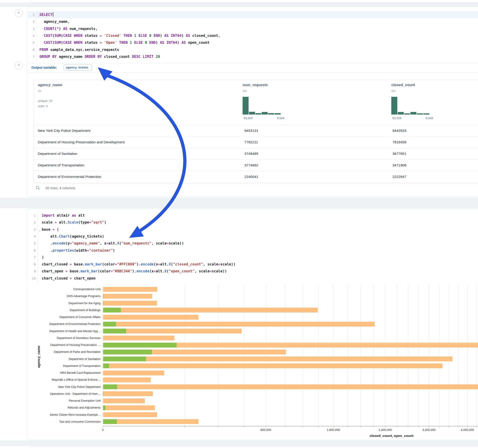  Describe the element at coordinates (39, 357) in the screenshot. I see `y-axis-title: agency_name` at that location.